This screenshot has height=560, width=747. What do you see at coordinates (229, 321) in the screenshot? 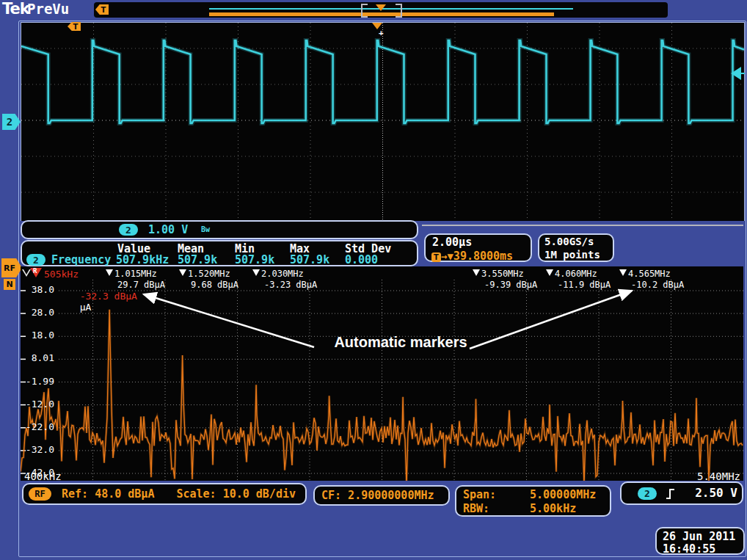
I see `annotation-arrow-left` at bounding box center [229, 321].